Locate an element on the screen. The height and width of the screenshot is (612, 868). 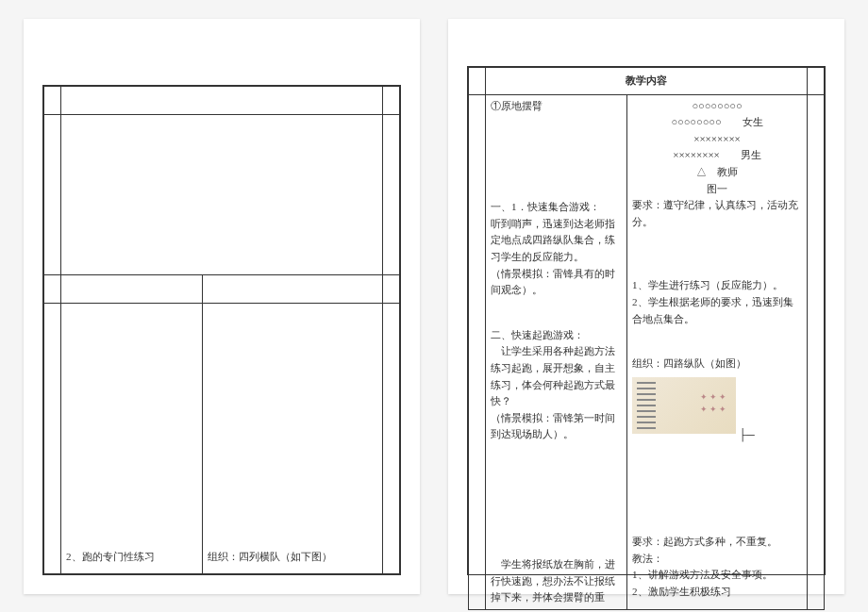
arrow-symbol: ├─ is located at coordinates (747, 436).